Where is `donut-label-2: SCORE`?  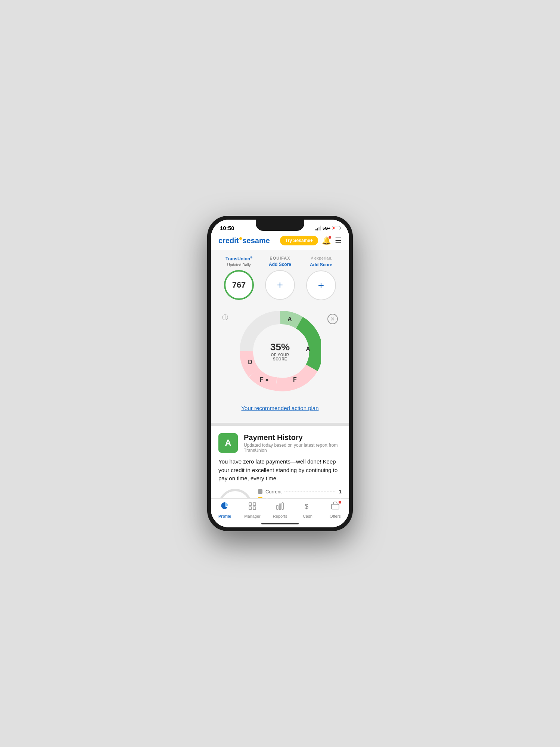 donut-label-2: SCORE is located at coordinates (280, 359).